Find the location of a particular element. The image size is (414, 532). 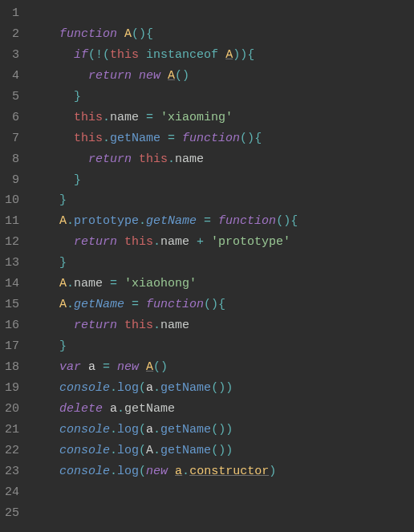

line-number: 7 is located at coordinates (15, 139).